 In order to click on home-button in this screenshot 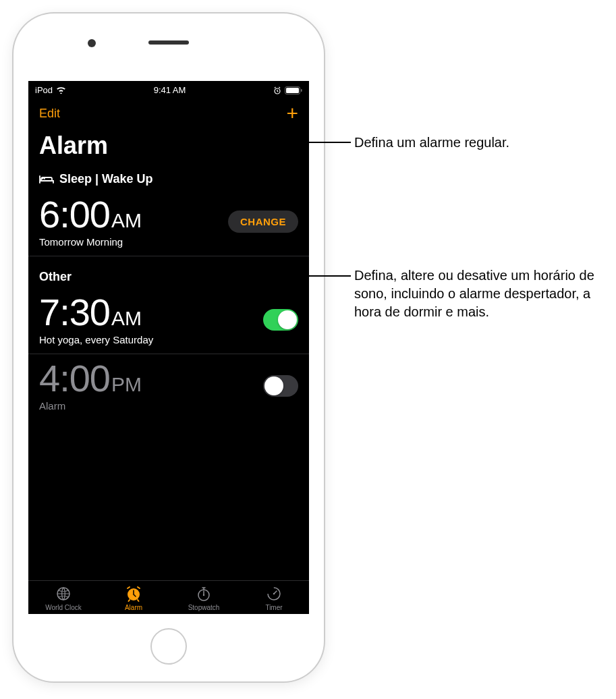, I will do `click(169, 646)`.